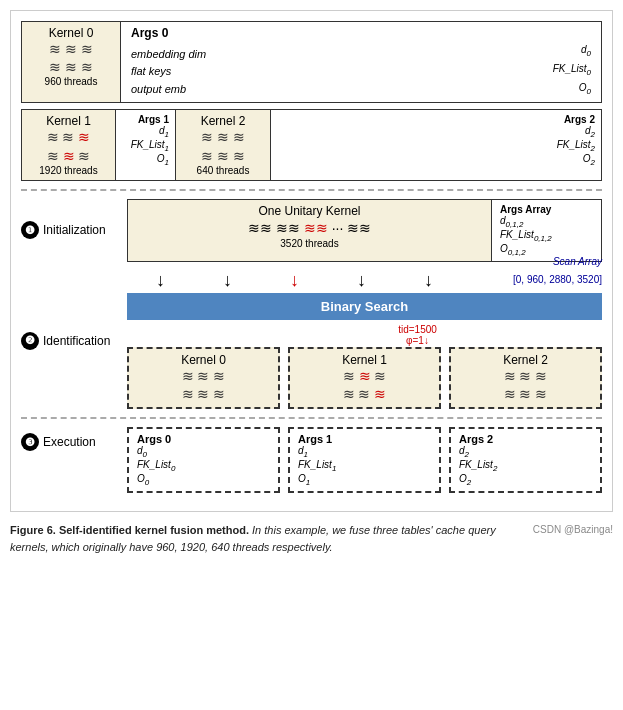  I want to click on id-kernel2: Kernel 2 ≋ ≋ ≋≋ ≋ ≋, so click(526, 378).